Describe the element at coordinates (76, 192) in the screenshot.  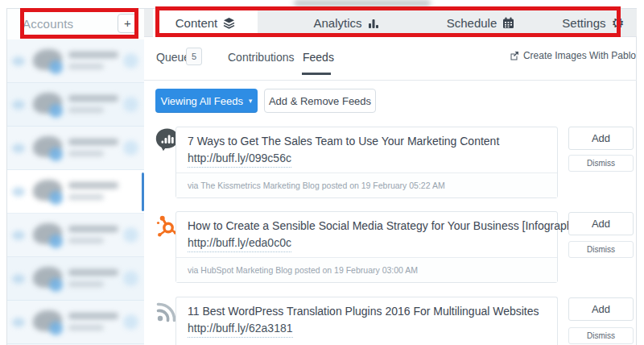
I see `account-item-selected` at that location.